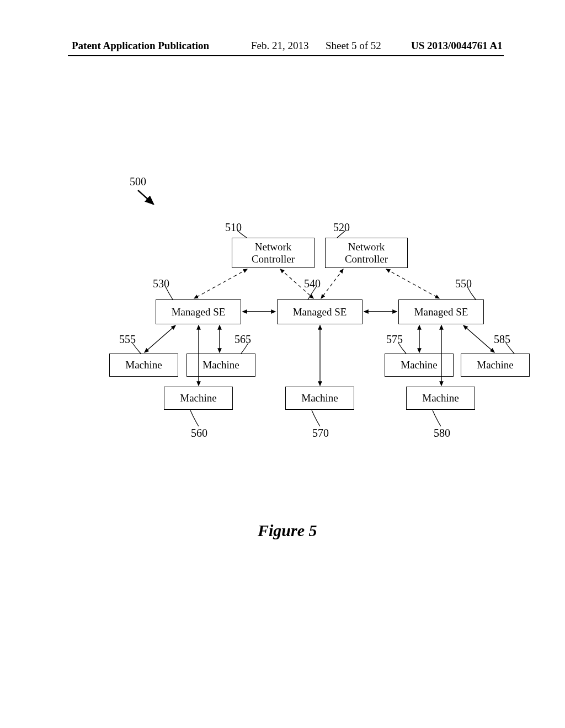  Describe the element at coordinates (273, 253) in the screenshot. I see `network-controller-1: Network Controller` at that location.